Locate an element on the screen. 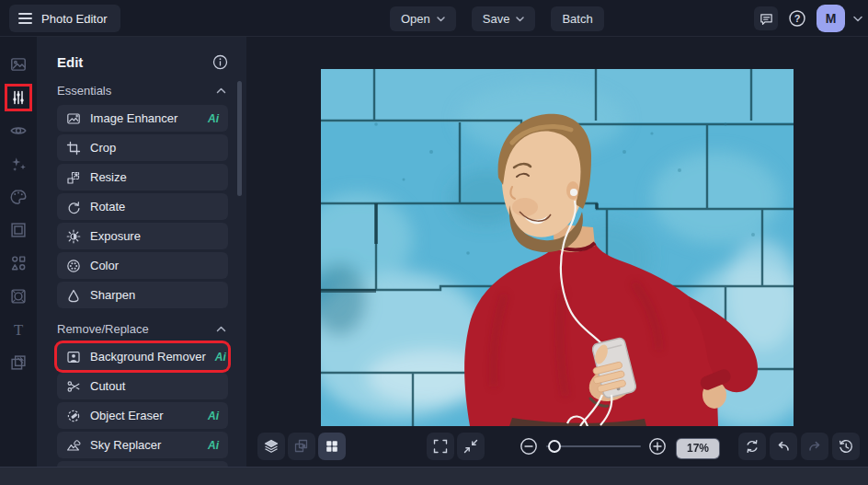  avatar: M is located at coordinates (831, 18).